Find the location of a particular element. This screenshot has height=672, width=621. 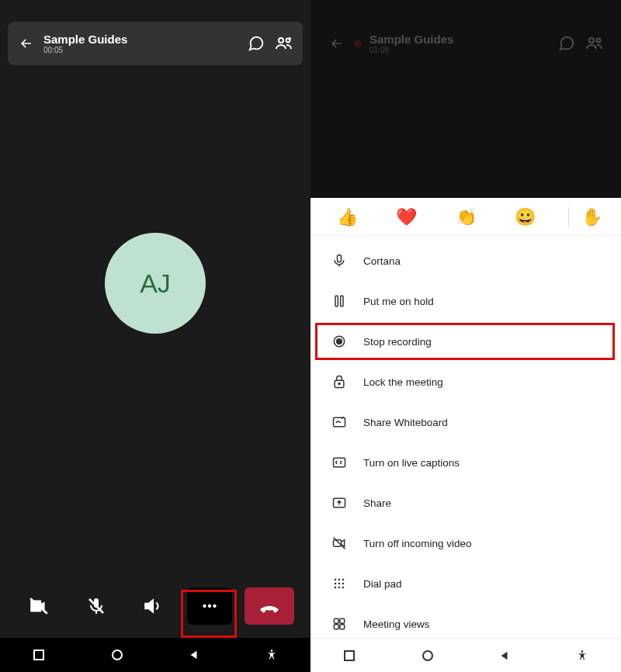

menu-share: Share is located at coordinates (466, 503).